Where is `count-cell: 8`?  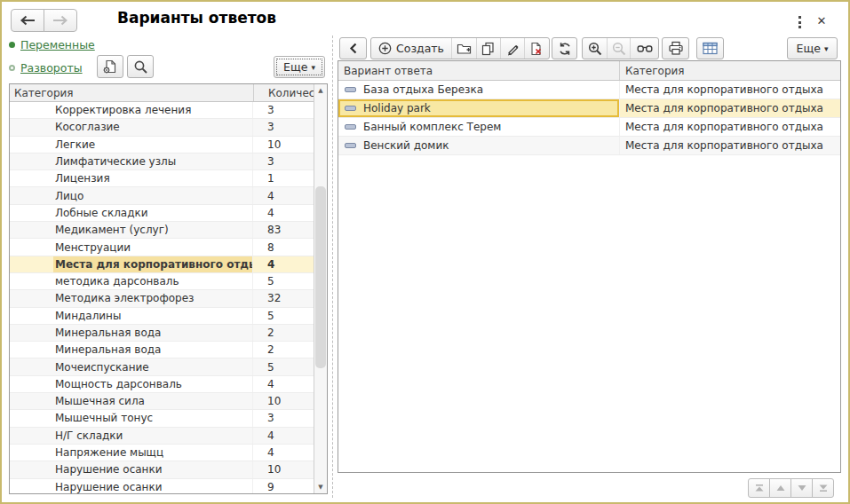 count-cell: 8 is located at coordinates (283, 247).